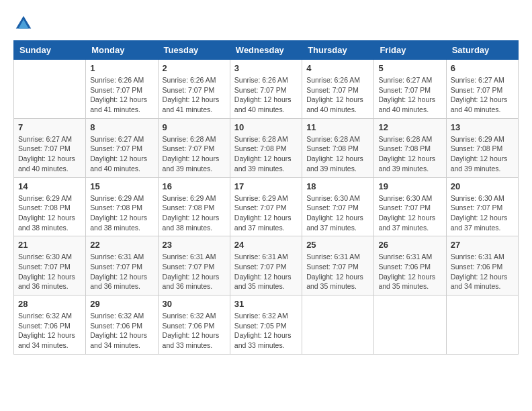  Describe the element at coordinates (482, 148) in the screenshot. I see `calendar-cell: 13Sunrise: 6:29 AM Sunset: 7:08 PM Dayli…` at that location.